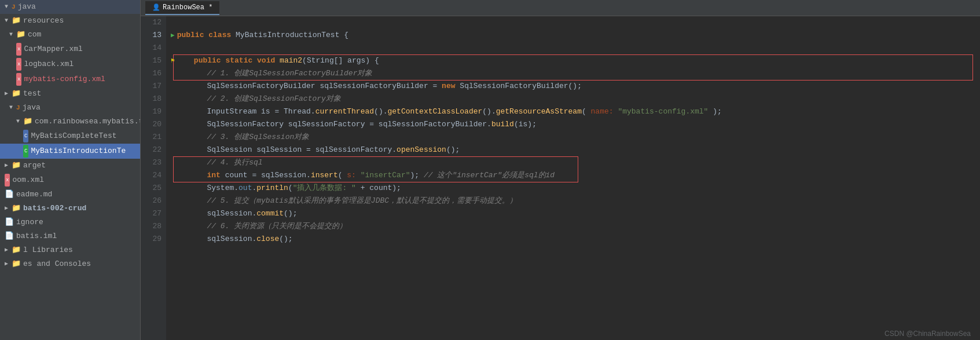 The height and width of the screenshot is (340, 980). Describe the element at coordinates (222, 188) in the screenshot. I see `system-out: System.` at that location.